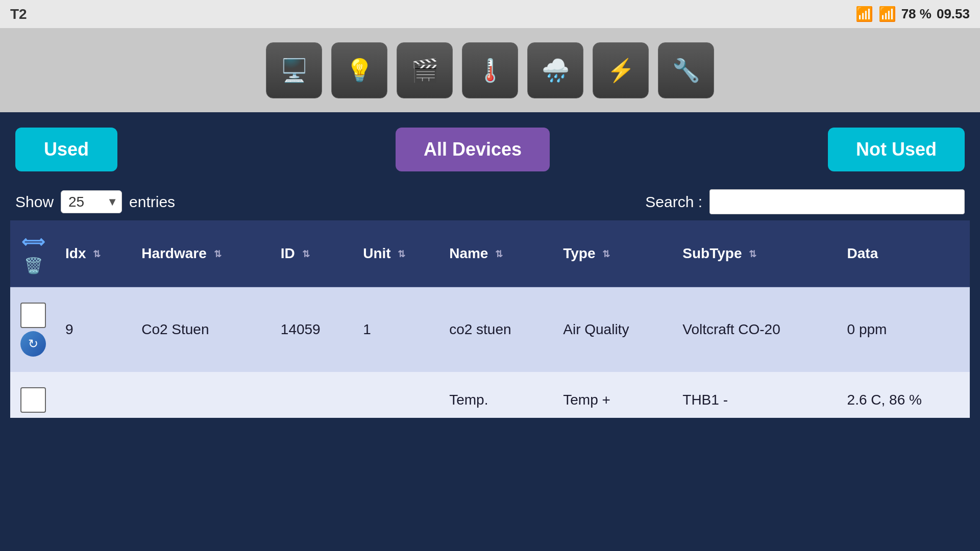 This screenshot has width=980, height=551. What do you see at coordinates (202, 254) in the screenshot?
I see `col-header-hardware: Hardware ⇅` at bounding box center [202, 254].